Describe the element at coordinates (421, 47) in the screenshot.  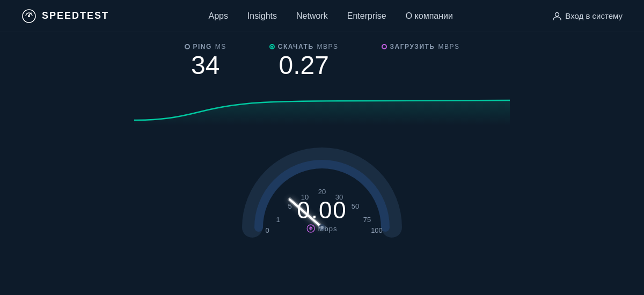
I see `upload-label: ЗАГРУЗИТЬ Mbps` at that location.